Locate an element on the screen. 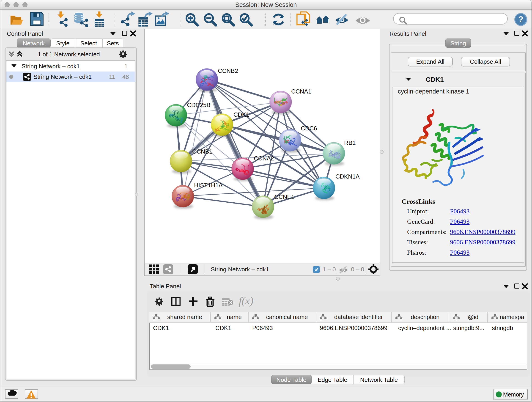  svg-text: CCNA2 is located at coordinates (264, 158).